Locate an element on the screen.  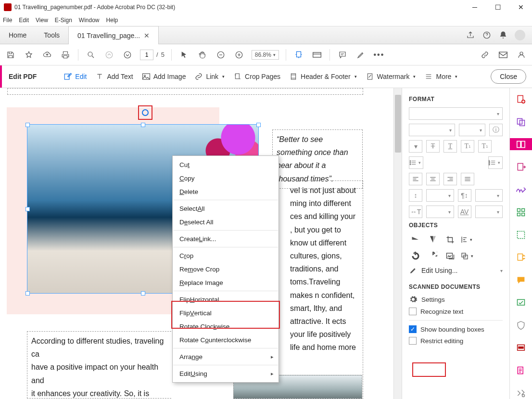
obj-crop-btn is located at coordinates (450, 240).